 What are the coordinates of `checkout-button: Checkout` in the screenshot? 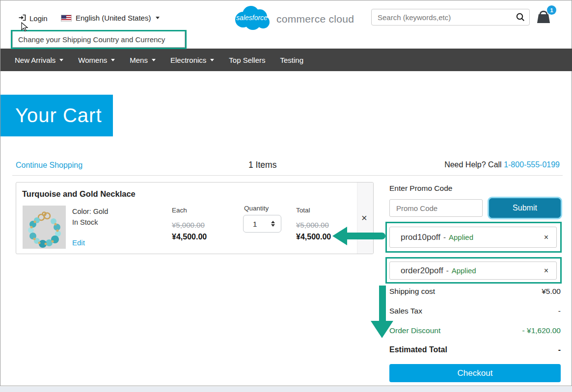 It's located at (475, 373).